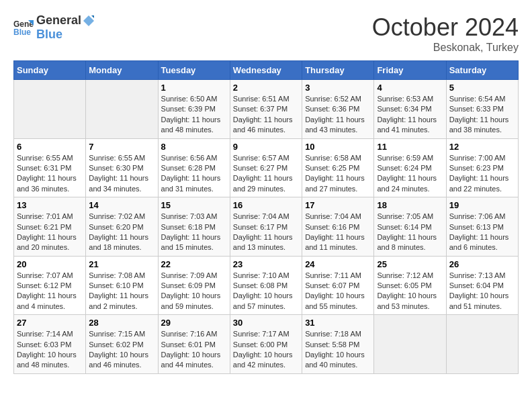 This screenshot has width=532, height=411. What do you see at coordinates (339, 345) in the screenshot?
I see `calendar-cell: 31Sunrise: 7:18 AMSunset: 5:58 PMDayligh…` at bounding box center [339, 345].